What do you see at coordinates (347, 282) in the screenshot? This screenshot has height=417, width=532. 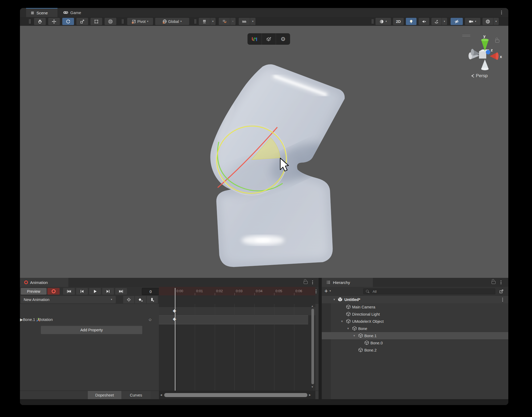 I see `tab-hierarchy: Hierarchy` at bounding box center [347, 282].